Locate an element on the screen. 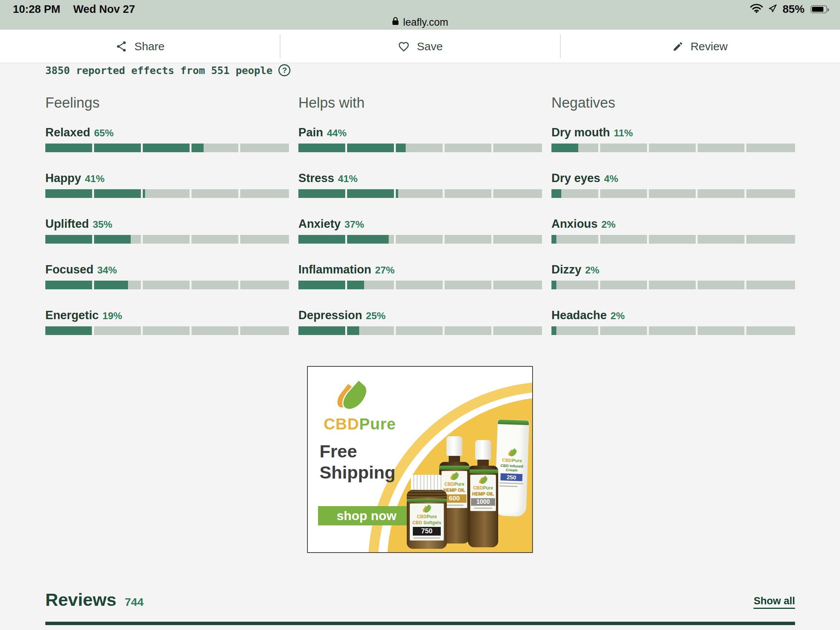 This screenshot has height=630, width=840. product-amount: 1000 is located at coordinates (483, 502).